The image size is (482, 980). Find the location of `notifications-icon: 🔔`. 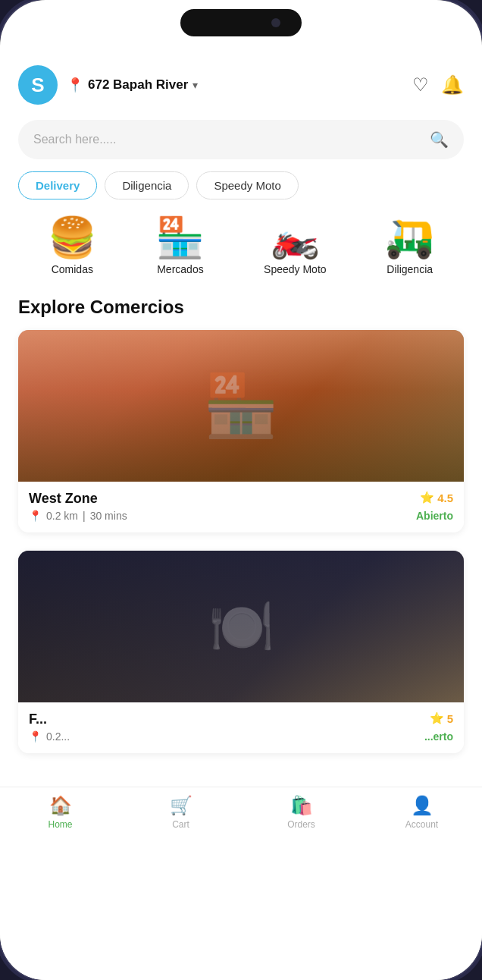

notifications-icon: 🔔 is located at coordinates (452, 85).